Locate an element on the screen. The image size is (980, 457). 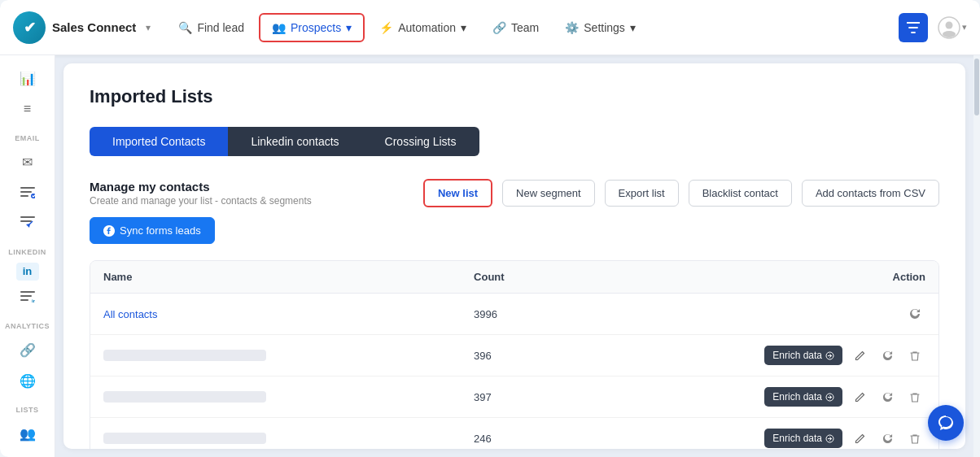
logo: ✔ Sales Connect ▾ is located at coordinates (81, 28).